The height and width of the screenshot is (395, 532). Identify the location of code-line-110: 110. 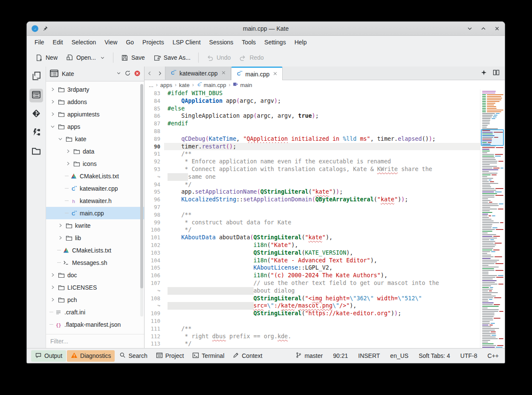
(312, 321).